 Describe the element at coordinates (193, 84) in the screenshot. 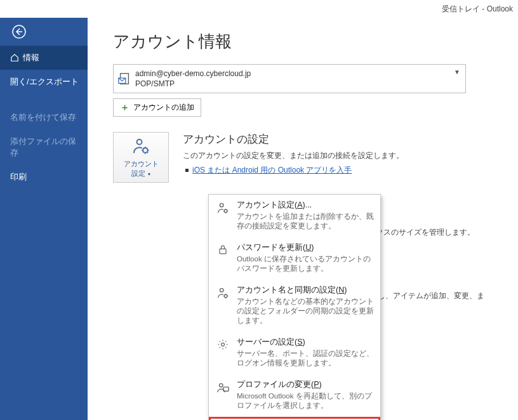

I see `account-type: POP/SMTP` at that location.